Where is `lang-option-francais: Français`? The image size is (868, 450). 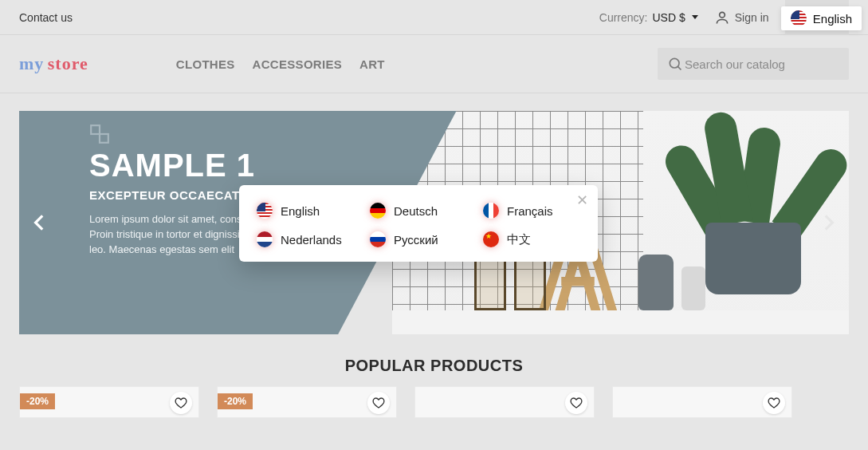
lang-option-francais: Français is located at coordinates (532, 211).